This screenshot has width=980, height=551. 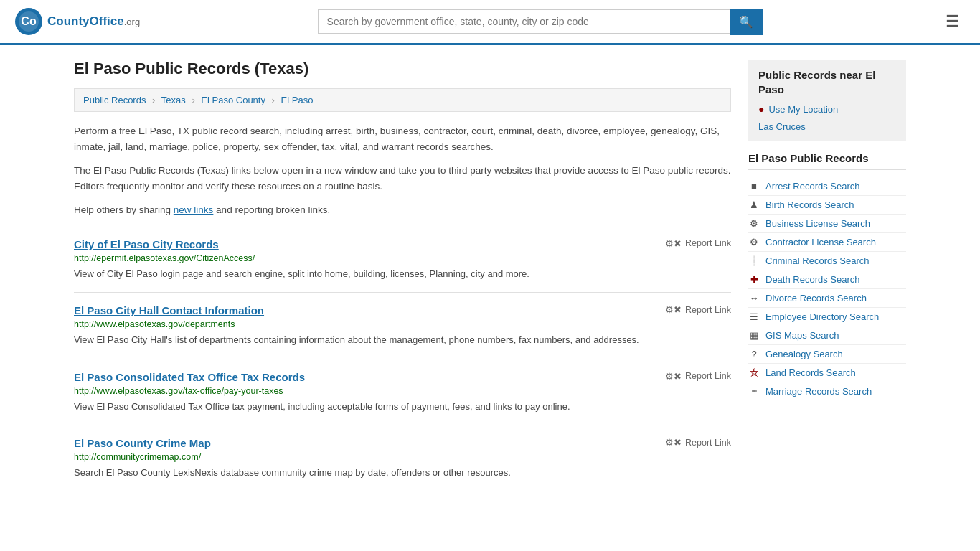 What do you see at coordinates (698, 376) in the screenshot?
I see `report-link-3: ⚙✖ Report Link` at bounding box center [698, 376].